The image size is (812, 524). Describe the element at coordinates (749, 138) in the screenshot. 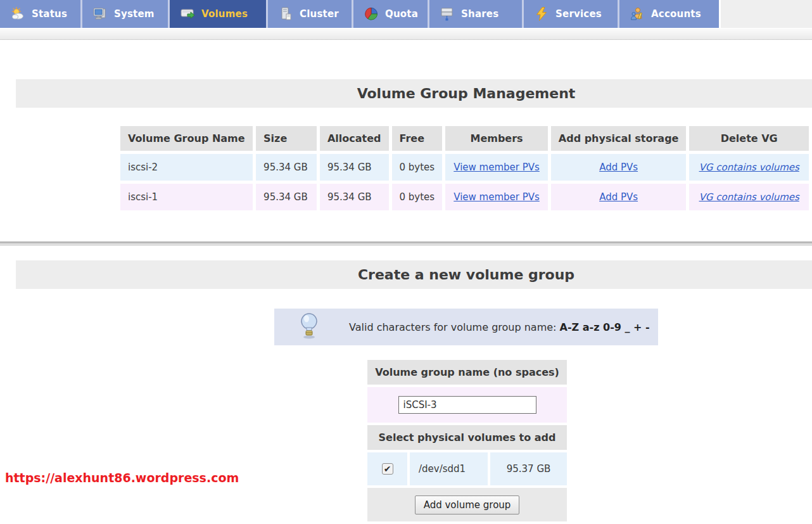

I see `col-header-delete-vg: Delete VG` at that location.